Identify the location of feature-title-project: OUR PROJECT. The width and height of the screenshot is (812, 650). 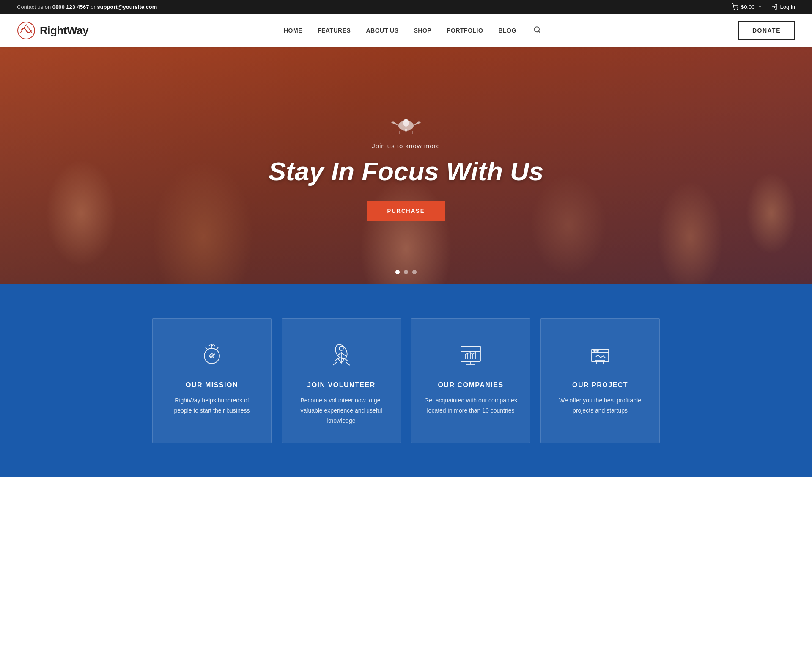
(600, 385).